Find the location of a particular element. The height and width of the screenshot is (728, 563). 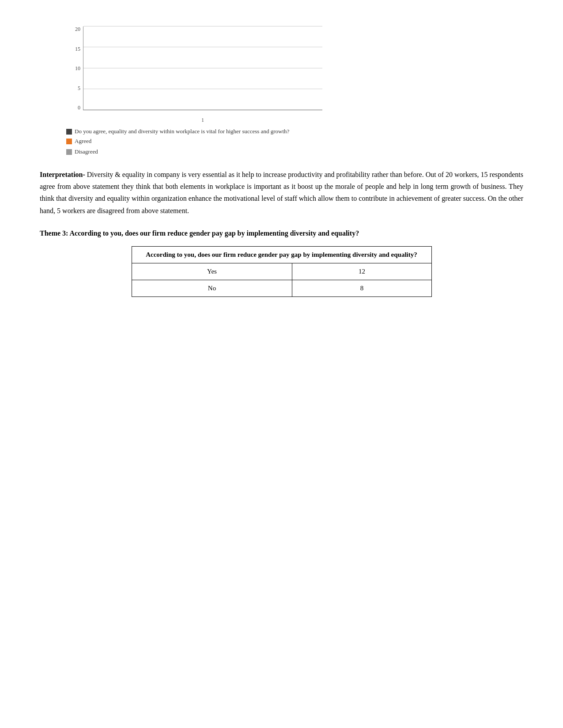

theme-label: Theme 3: is located at coordinates (54, 233).